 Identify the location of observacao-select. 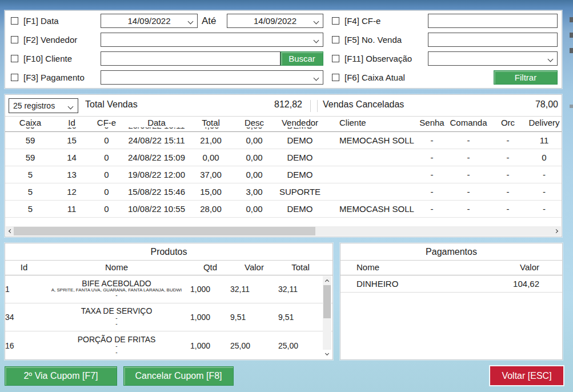
(492, 58).